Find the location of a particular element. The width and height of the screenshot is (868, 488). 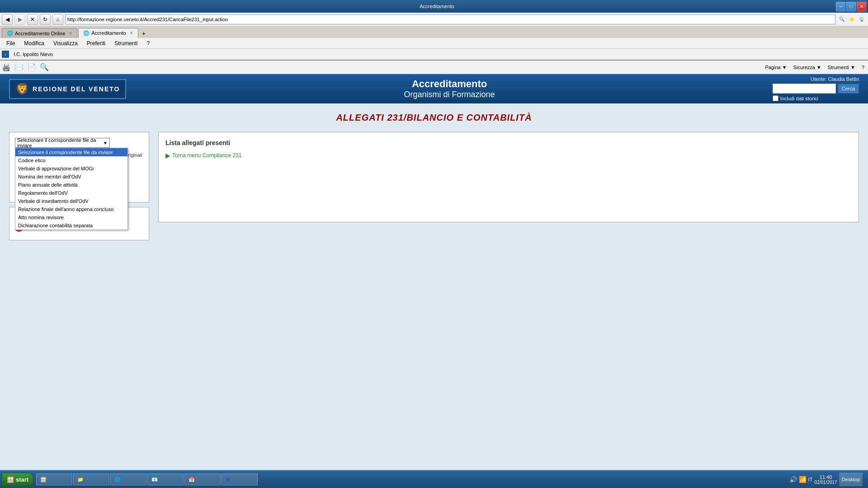

mail-icon: ✉️ is located at coordinates (19, 67).